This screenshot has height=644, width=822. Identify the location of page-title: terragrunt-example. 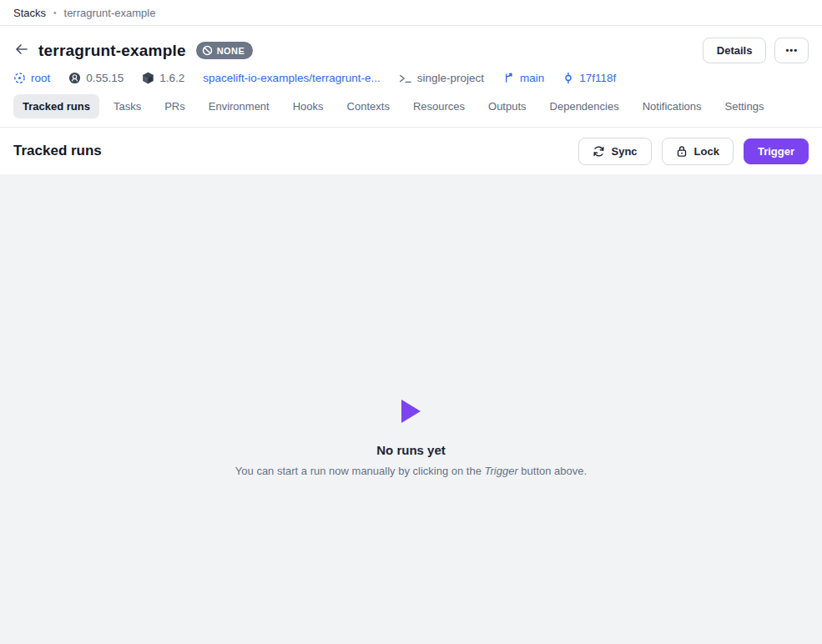
(112, 51).